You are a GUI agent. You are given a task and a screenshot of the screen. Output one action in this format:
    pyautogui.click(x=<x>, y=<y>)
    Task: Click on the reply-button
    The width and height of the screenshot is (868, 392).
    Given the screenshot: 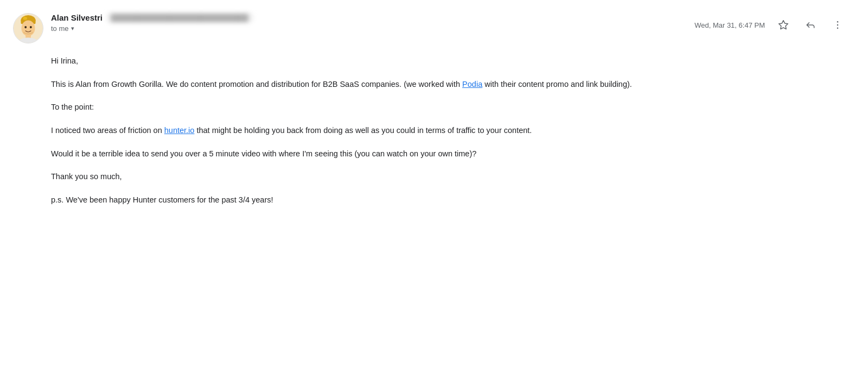 What is the action you would take?
    pyautogui.click(x=810, y=25)
    